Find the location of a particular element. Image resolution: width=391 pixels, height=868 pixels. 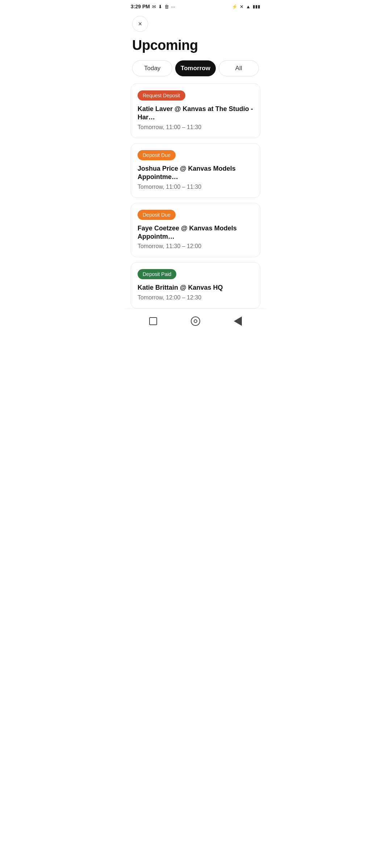

nav-recents-button is located at coordinates (196, 321).